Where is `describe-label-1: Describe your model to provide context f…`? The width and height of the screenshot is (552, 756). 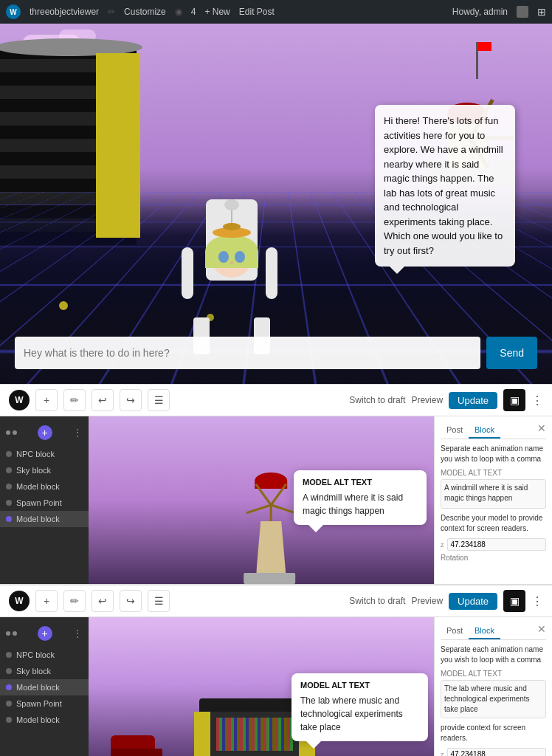
describe-label-1: Describe your model to provide context f… is located at coordinates (493, 523).